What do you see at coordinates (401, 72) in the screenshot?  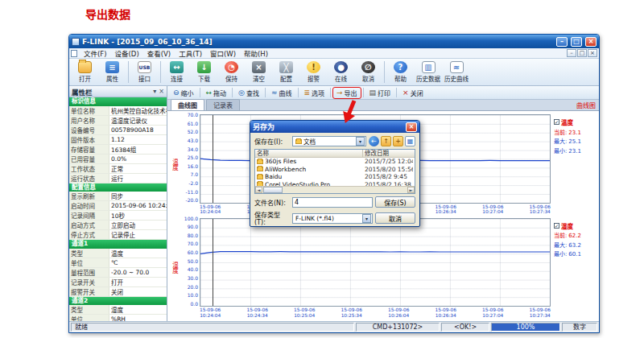 I see `toolbar-help-button: ?帮助` at bounding box center [401, 72].